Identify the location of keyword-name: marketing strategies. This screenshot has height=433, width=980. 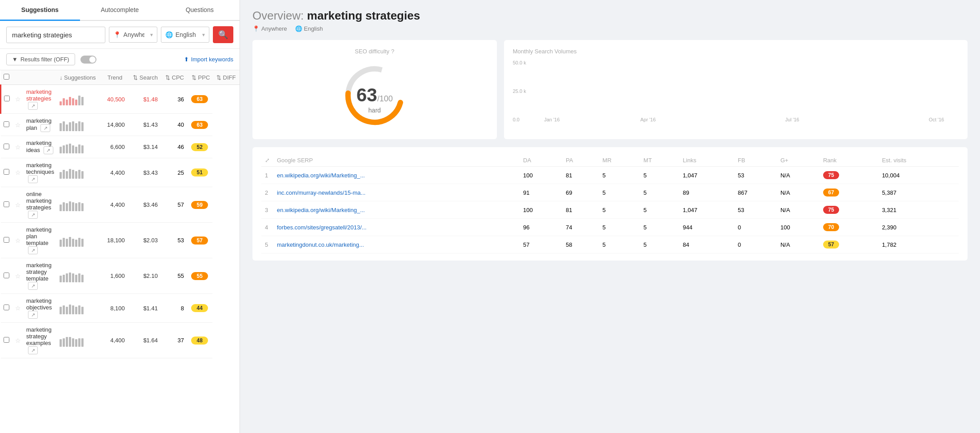
(39, 95).